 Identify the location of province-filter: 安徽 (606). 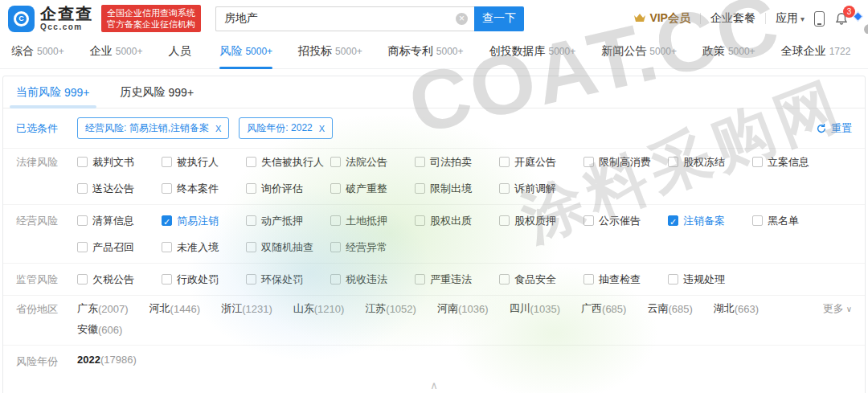
(100, 330).